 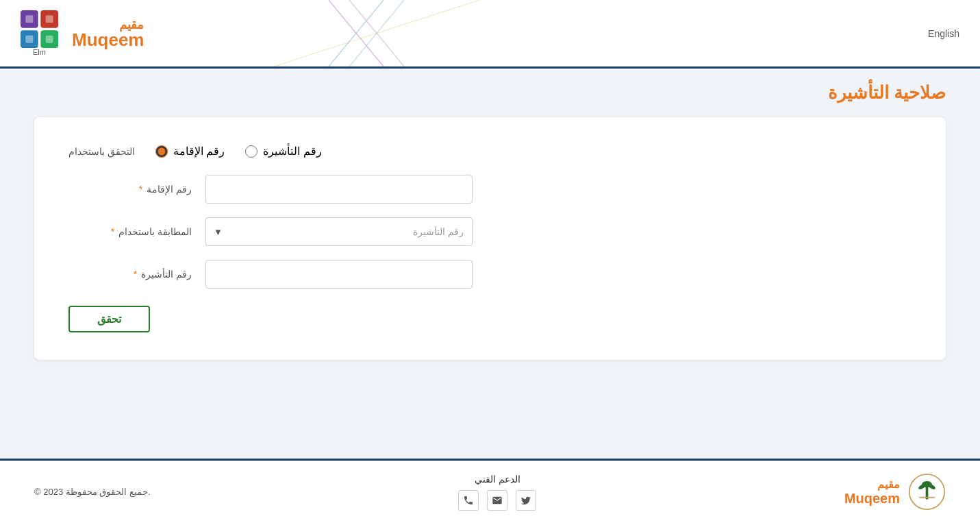 I want to click on email-icon, so click(x=497, y=500).